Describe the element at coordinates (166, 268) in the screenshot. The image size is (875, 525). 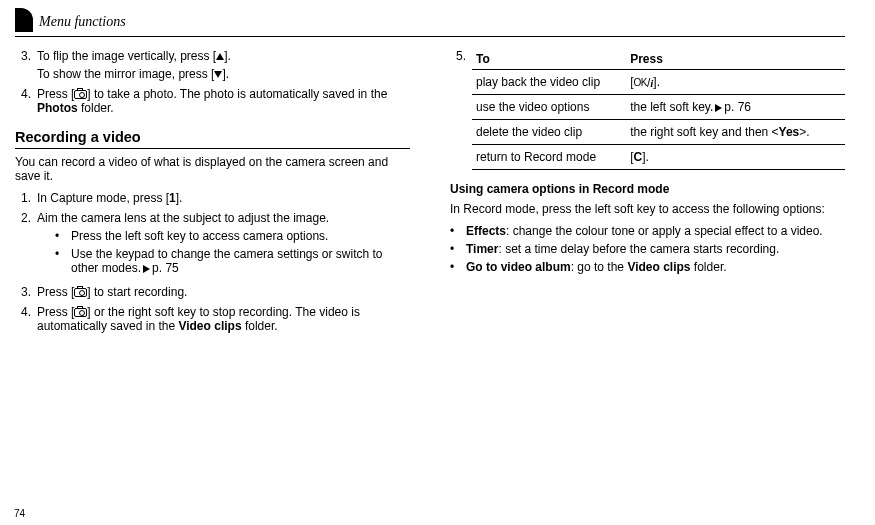
I see `page-ref: p. 75` at that location.